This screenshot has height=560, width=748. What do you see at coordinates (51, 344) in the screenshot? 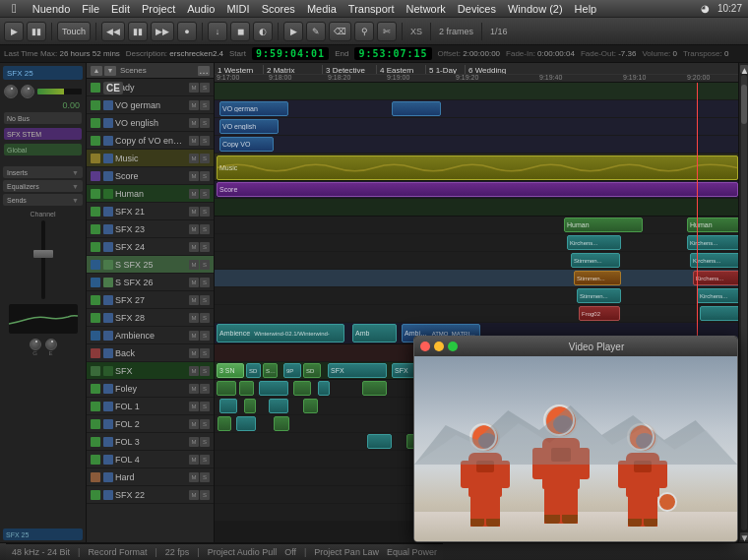
I see `e-knob` at bounding box center [51, 344].